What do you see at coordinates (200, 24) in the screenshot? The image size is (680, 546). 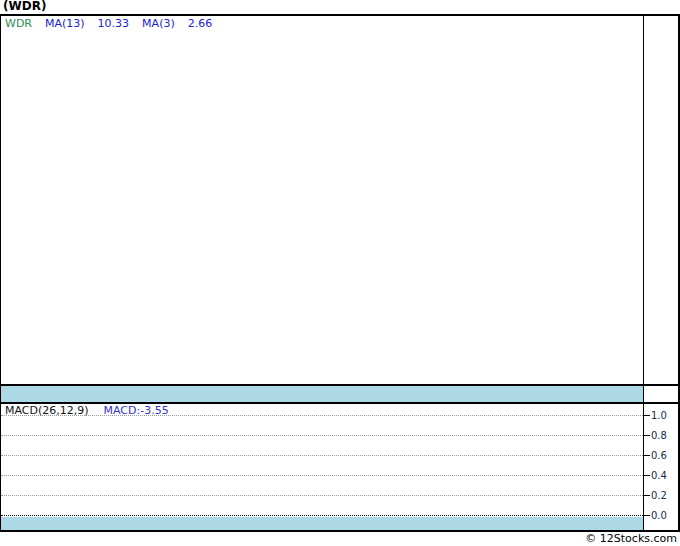 I see `legend-ma3-value: 2.66` at bounding box center [200, 24].